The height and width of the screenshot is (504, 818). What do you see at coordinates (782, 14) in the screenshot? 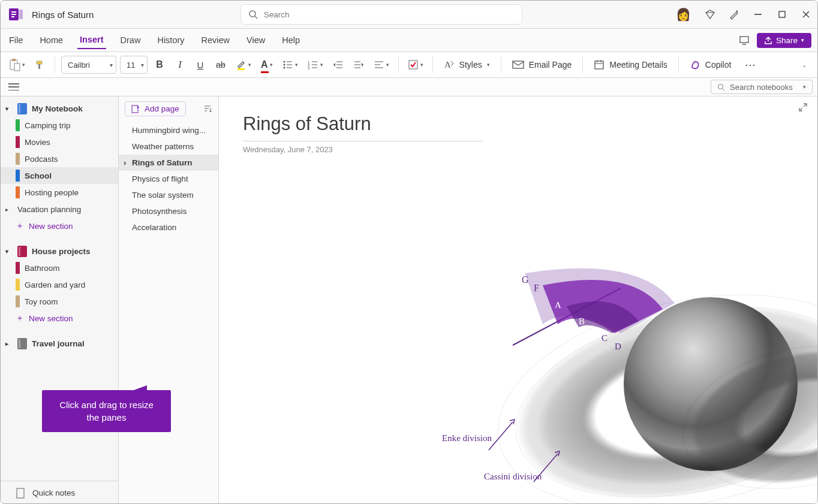
I see `maximize-button` at bounding box center [782, 14].